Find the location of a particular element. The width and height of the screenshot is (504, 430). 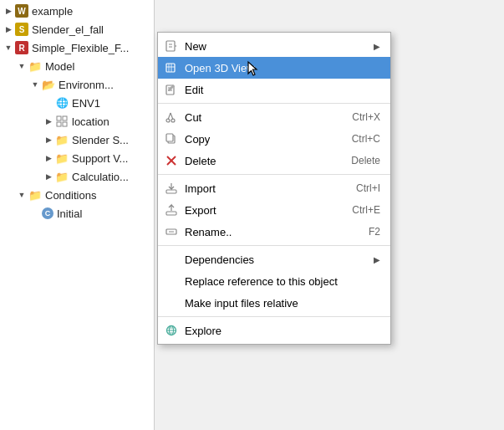

menu-label-cut: Cut is located at coordinates (260, 117).